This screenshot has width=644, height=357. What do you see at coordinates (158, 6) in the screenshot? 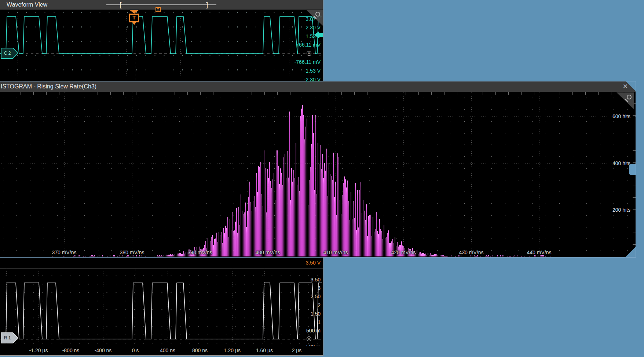
I see `minimap-trigger-marker: T` at bounding box center [158, 6].